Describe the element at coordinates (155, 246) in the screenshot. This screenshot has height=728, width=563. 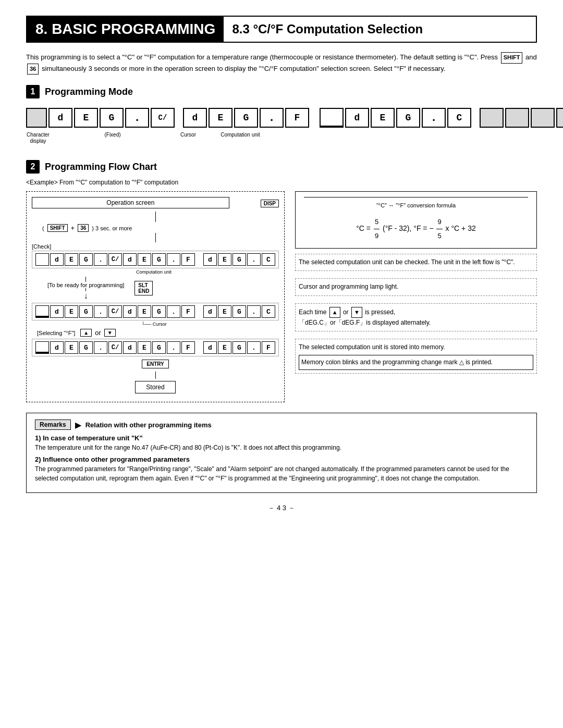
I see `check-label: [Check]` at that location.